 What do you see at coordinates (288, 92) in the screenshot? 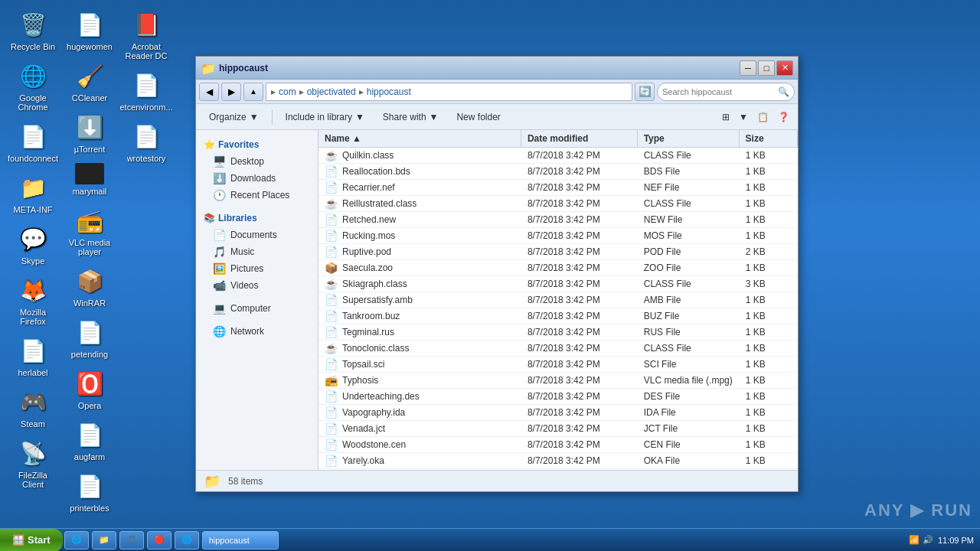
I see `path-com: com` at bounding box center [288, 92].